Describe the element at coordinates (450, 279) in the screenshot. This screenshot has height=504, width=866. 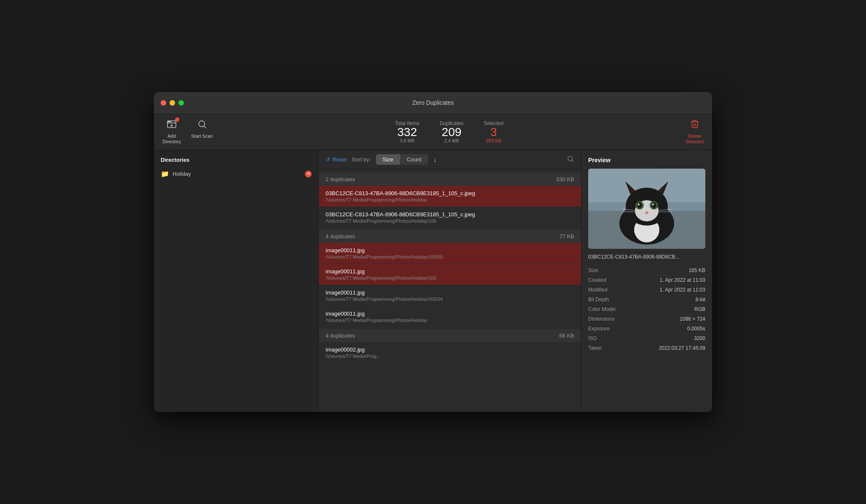
I see `group-2: 4 duplicates 77 KB image00011.jpg /Volum…` at that location.